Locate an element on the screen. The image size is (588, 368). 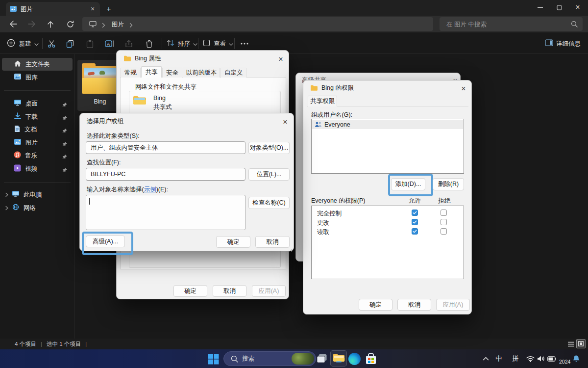
object-types-button: 对象类型(O)... is located at coordinates (269, 148).